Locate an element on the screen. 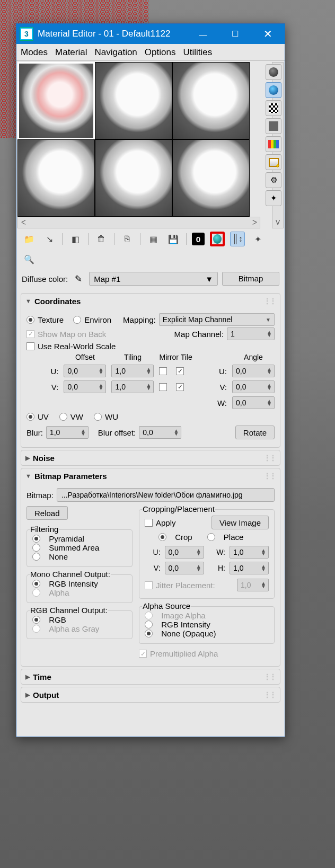 The height and width of the screenshot is (868, 335). menu-navigation: Navigation is located at coordinates (116, 52).